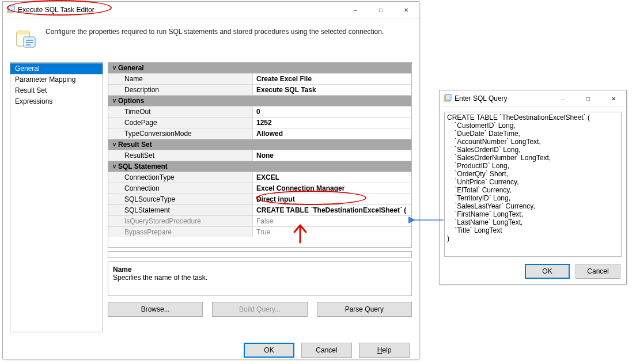 Image resolution: width=636 pixels, height=364 pixels. What do you see at coordinates (260, 90) in the screenshot?
I see `property-row-description: DescriptionExecute SQL Task` at bounding box center [260, 90].